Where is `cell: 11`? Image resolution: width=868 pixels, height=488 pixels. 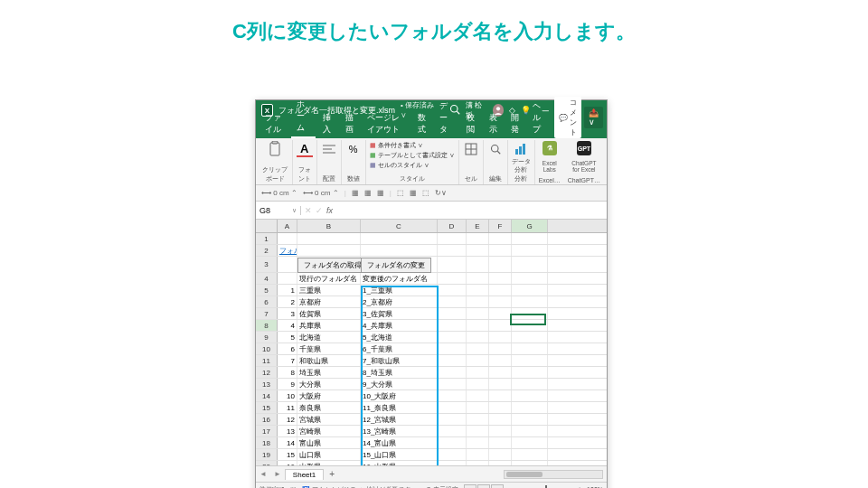
cell: 11 is located at coordinates (288, 408).